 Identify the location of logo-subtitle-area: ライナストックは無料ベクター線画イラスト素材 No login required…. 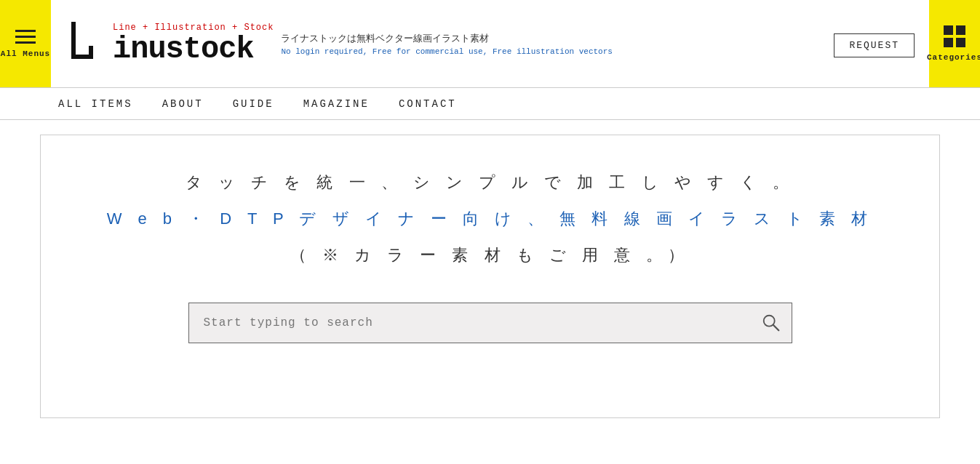
(447, 44).